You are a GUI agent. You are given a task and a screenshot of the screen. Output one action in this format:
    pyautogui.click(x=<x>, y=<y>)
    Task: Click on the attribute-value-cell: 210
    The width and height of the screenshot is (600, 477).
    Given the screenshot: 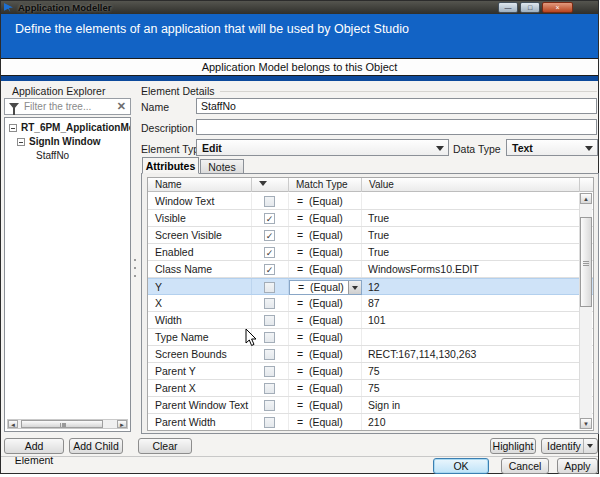 What is the action you would take?
    pyautogui.click(x=471, y=422)
    